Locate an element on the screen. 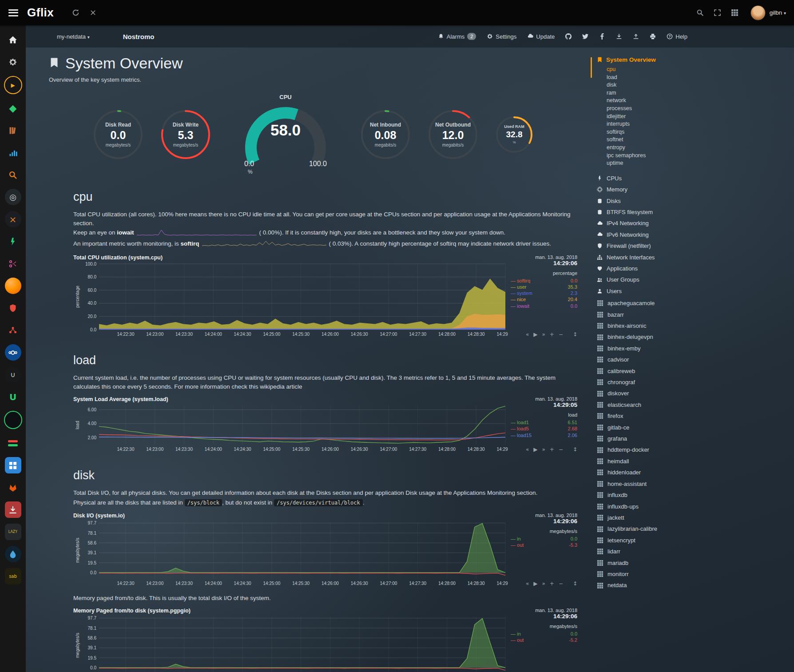 This screenshot has width=794, height=672. sidebar-item-network: network is located at coordinates (694, 101).